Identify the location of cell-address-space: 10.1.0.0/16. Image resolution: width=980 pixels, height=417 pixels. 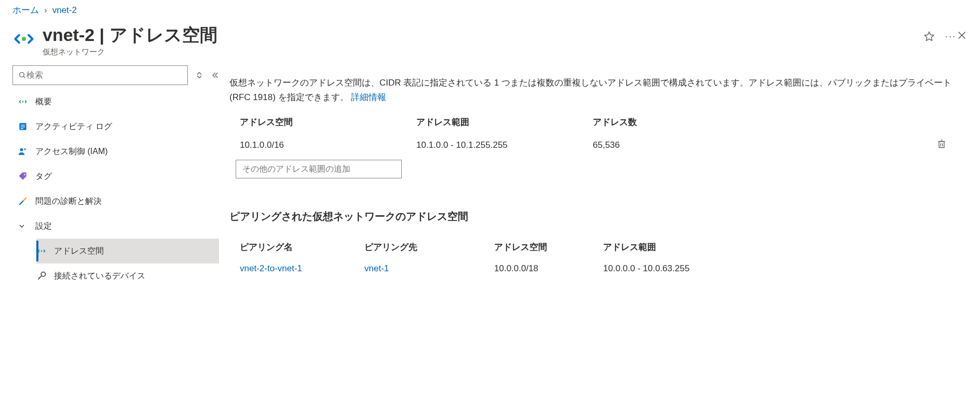
(328, 145).